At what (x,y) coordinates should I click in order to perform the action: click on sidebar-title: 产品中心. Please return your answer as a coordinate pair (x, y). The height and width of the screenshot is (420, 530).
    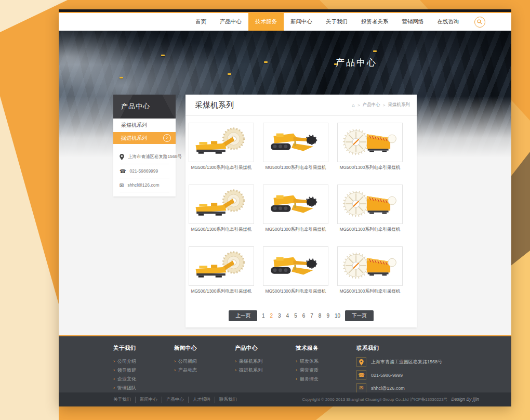
    Looking at the image, I should click on (144, 107).